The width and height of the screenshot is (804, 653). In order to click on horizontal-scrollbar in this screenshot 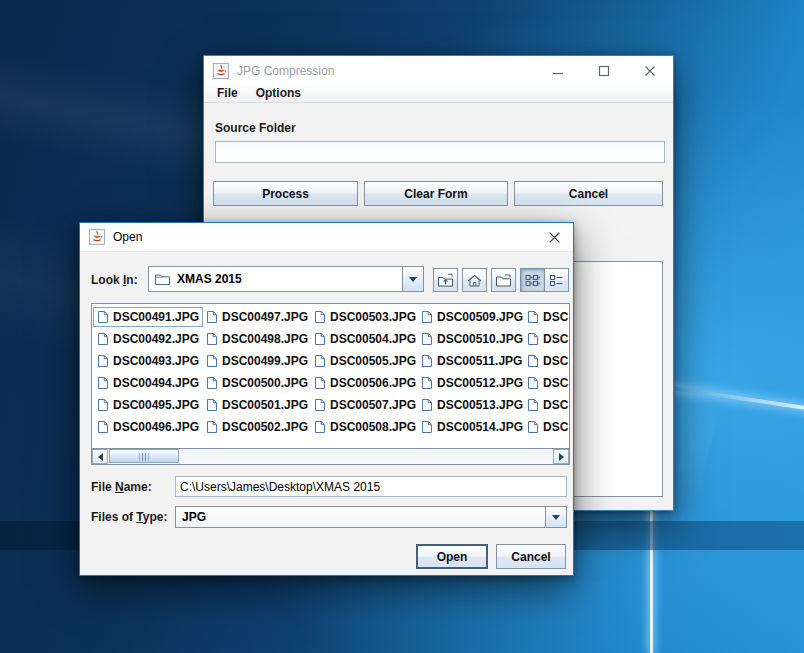, I will do `click(330, 456)`.